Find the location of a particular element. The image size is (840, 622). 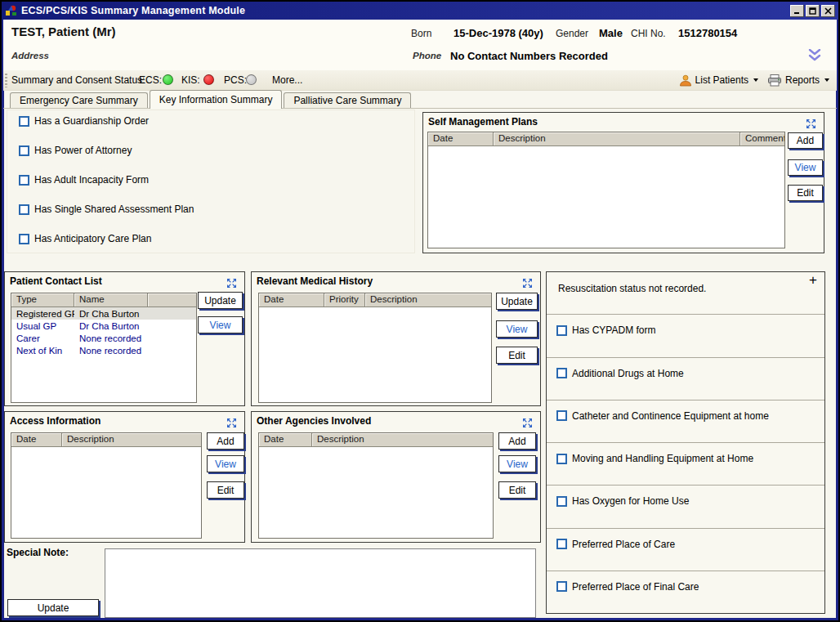

guardianship-order-row: Has a Guardianship Order is located at coordinates (83, 121).